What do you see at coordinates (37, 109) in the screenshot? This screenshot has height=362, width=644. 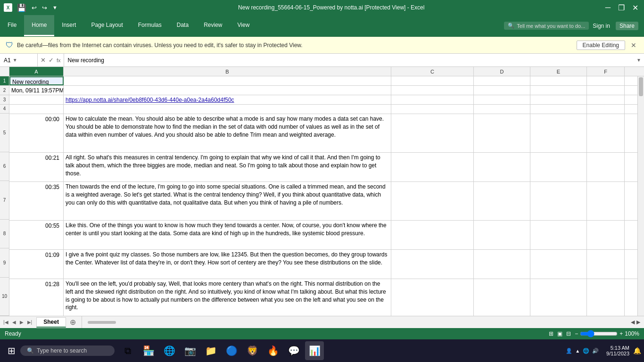 I see `cell-a4` at bounding box center [37, 109].